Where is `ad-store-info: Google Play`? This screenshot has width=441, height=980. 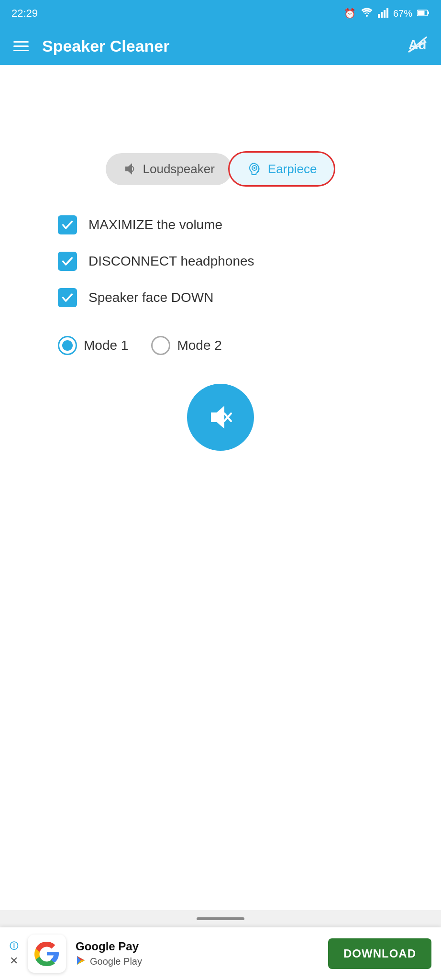 ad-store-info: Google Play is located at coordinates (197, 962).